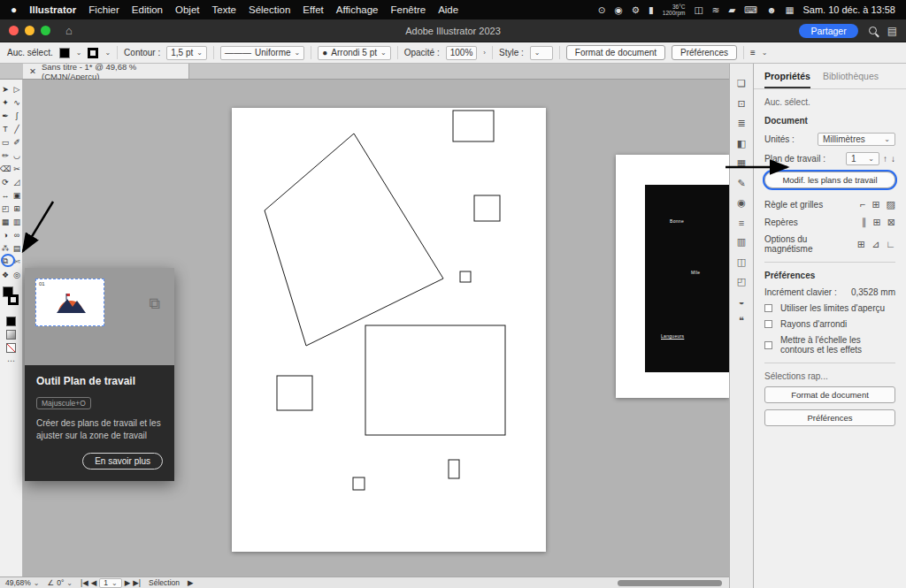 Image resolution: width=906 pixels, height=588 pixels. Describe the element at coordinates (5, 156) in the screenshot. I see `pencil-tool: ✏` at that location.